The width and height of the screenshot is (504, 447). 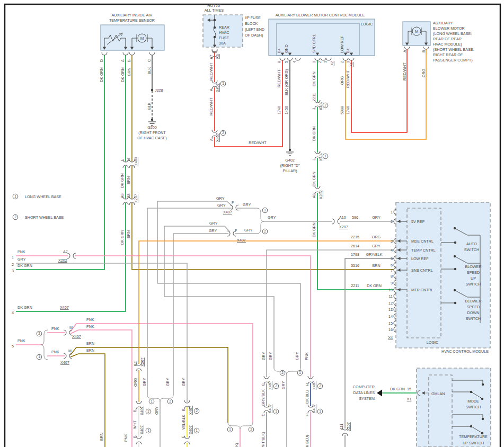 What do you see at coordinates (45, 217) in the screenshot?
I see `wire-label: SHORT WHEEL BASE` at bounding box center [45, 217].